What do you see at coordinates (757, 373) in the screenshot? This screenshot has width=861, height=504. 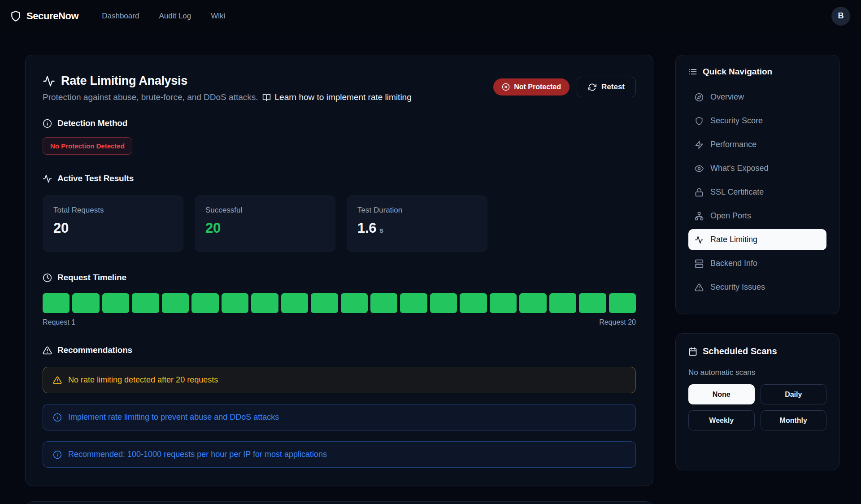 I see `scan-status-text: No automatic scans` at bounding box center [757, 373].